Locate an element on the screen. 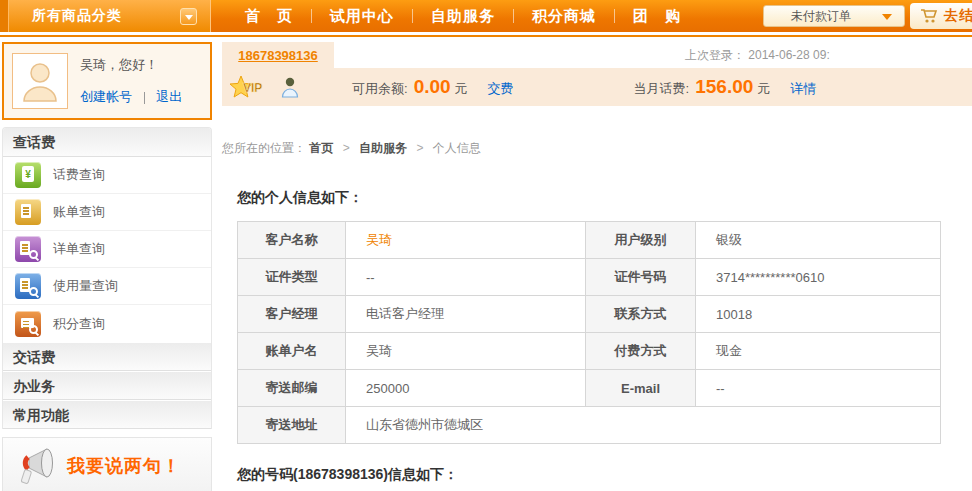 The width and height of the screenshot is (972, 491). sidebar-item-detail-query: 详单查询 is located at coordinates (107, 250).